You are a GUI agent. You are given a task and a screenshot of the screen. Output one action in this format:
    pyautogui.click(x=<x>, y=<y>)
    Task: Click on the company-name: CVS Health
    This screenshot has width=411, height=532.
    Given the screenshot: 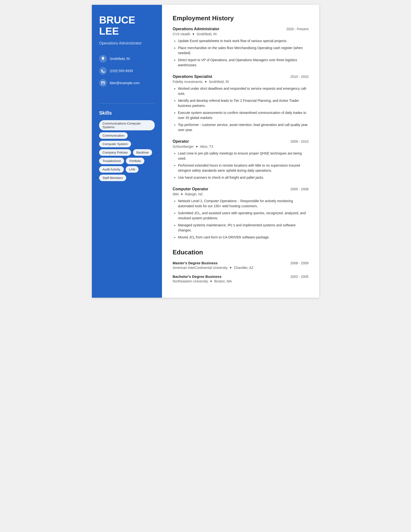 What is the action you would take?
    pyautogui.click(x=181, y=34)
    